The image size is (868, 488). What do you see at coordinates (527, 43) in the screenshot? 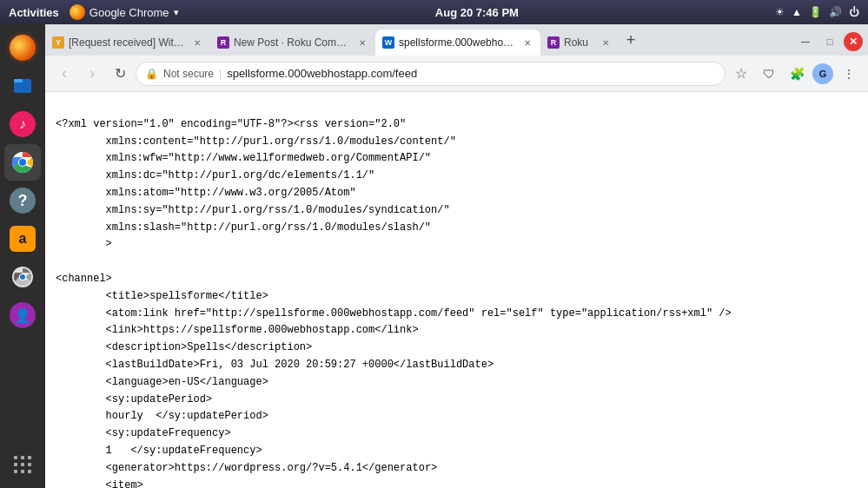
I see `tab-spellsforme-close: ✕` at bounding box center [527, 43].